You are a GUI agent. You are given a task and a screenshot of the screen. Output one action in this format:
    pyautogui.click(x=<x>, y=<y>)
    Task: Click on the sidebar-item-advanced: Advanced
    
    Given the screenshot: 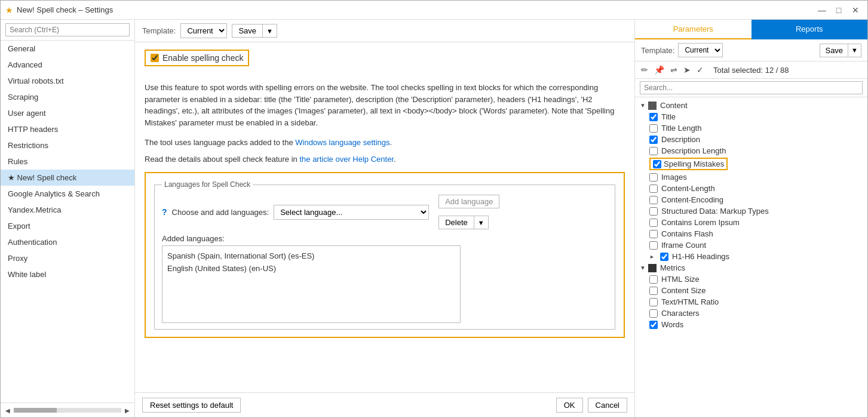 What is the action you would take?
    pyautogui.click(x=68, y=64)
    